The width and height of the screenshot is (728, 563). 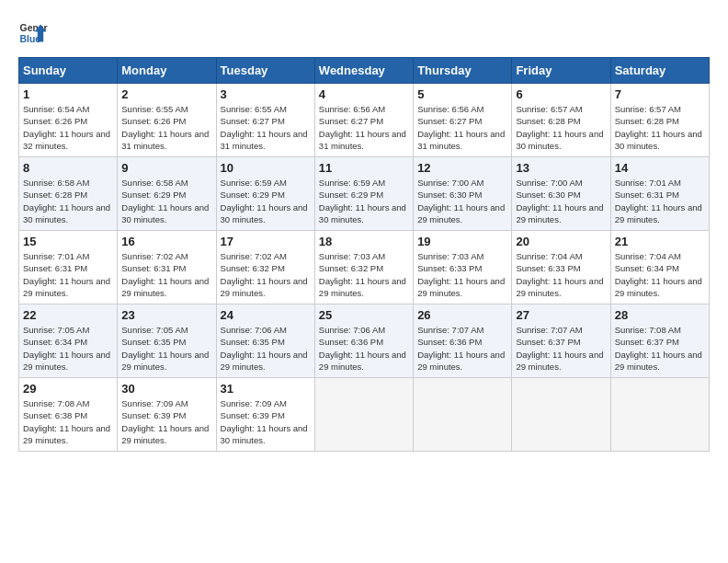 I want to click on day-number: 9, so click(x=166, y=167).